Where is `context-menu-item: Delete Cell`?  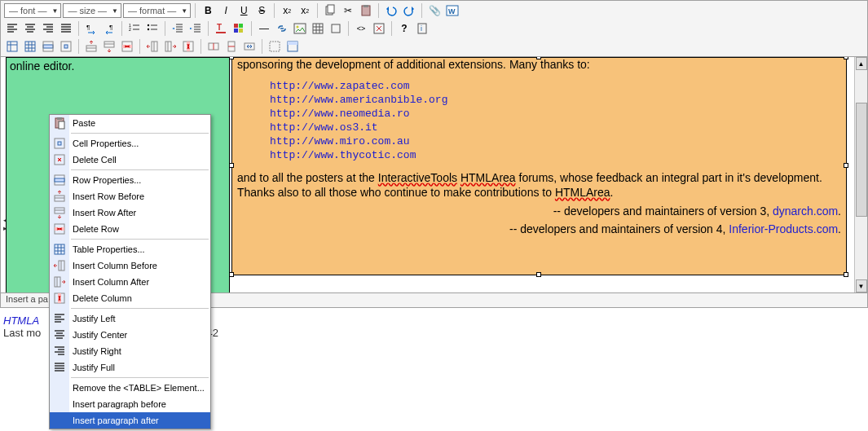
context-menu-item: Delete Cell is located at coordinates (130, 160).